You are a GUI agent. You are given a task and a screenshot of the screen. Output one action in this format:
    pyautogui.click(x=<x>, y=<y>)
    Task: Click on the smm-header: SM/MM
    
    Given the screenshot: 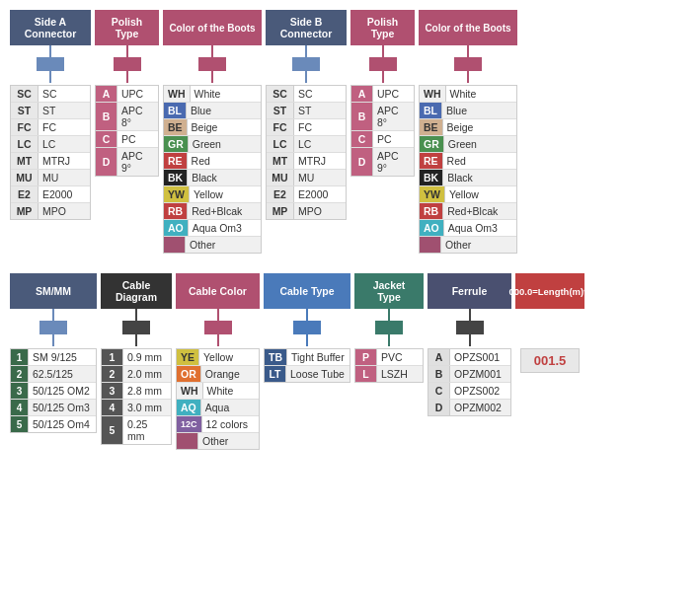 What is the action you would take?
    pyautogui.click(x=53, y=291)
    